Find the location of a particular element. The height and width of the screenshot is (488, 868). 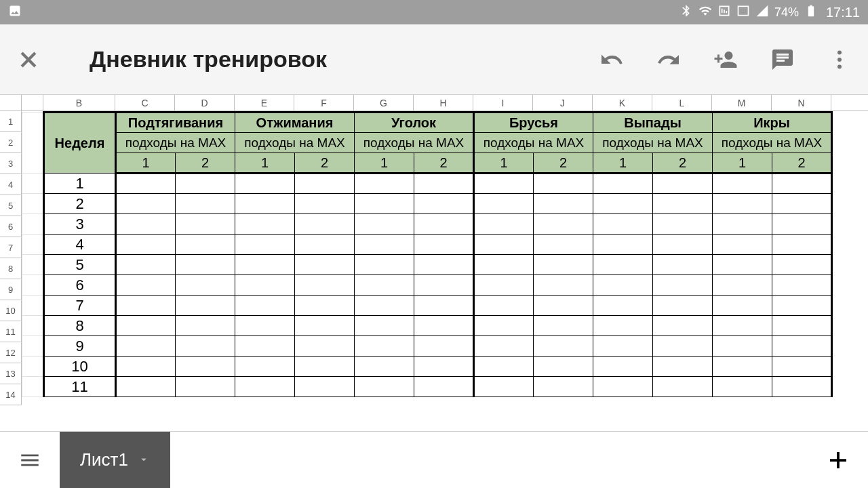

add-collaborator-button is located at coordinates (726, 60).